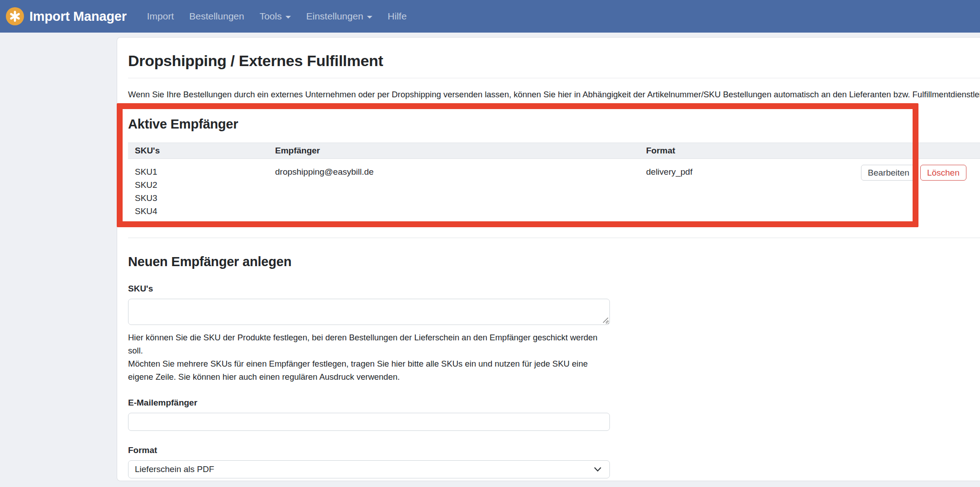  I want to click on sku-value: SKU3, so click(198, 198).